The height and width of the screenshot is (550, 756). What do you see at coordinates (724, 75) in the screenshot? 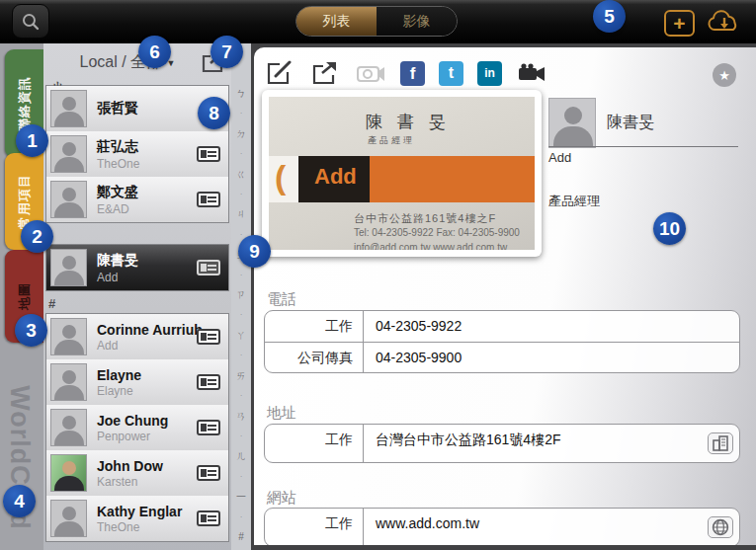
I see `favorite-star-button: ★` at bounding box center [724, 75].